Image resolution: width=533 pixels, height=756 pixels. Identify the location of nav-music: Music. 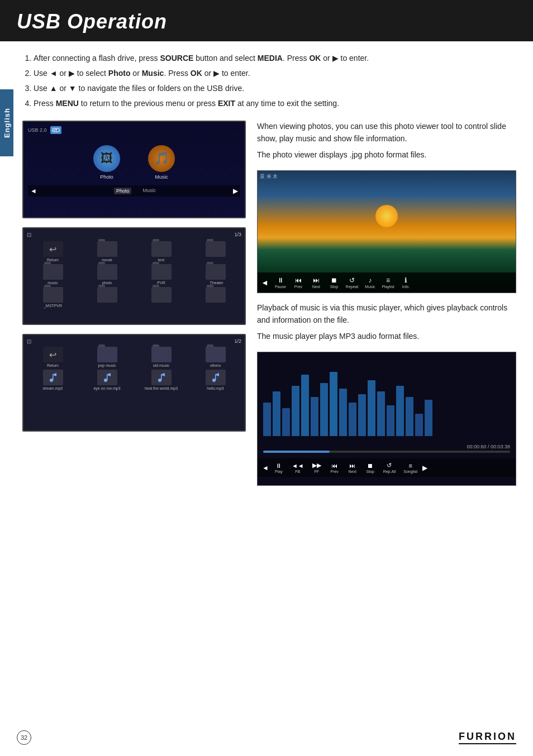
(149, 191).